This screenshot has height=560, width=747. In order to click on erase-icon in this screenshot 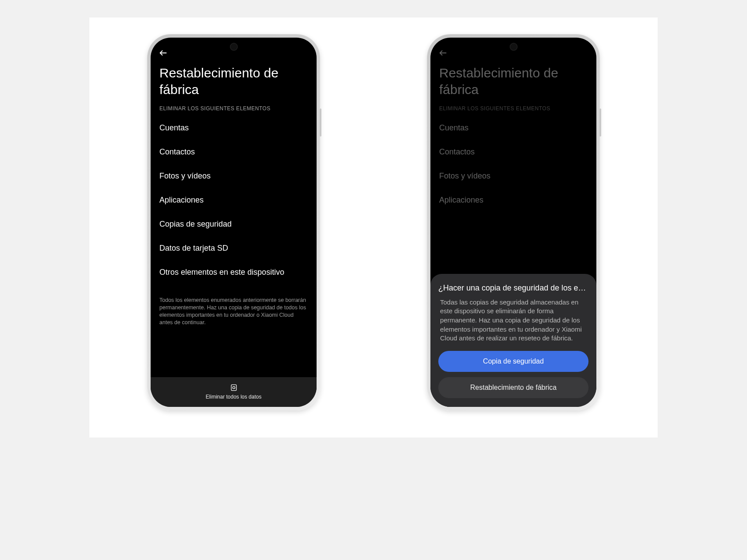, I will do `click(234, 388)`.